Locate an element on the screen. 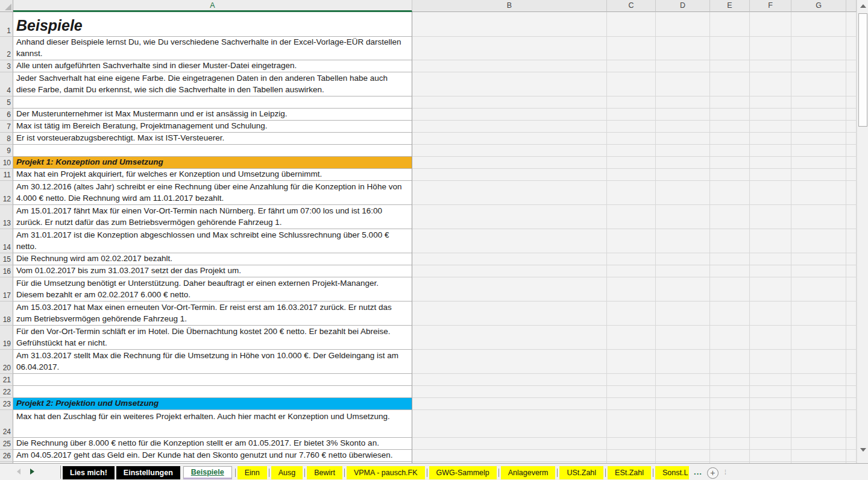 The width and height of the screenshot is (868, 480). more-sheets-ellipsis: ... is located at coordinates (698, 472).